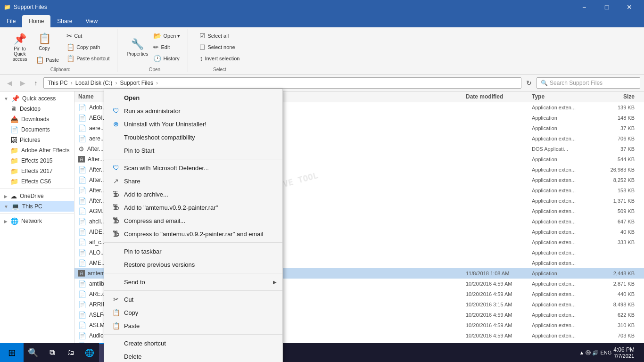 This screenshot has width=644, height=362. Describe the element at coordinates (40, 60) in the screenshot. I see `paste-icon: 📋` at that location.